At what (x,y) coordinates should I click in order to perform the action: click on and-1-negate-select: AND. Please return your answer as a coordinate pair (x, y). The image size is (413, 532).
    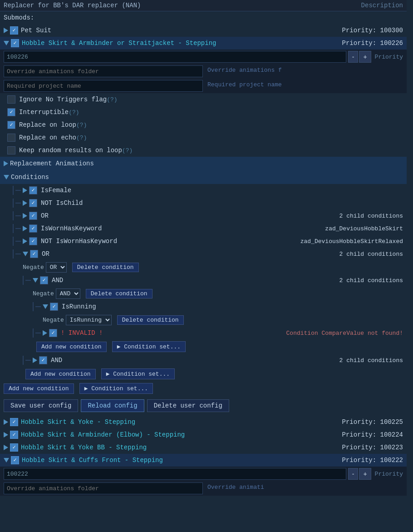
    Looking at the image, I should click on (68, 293).